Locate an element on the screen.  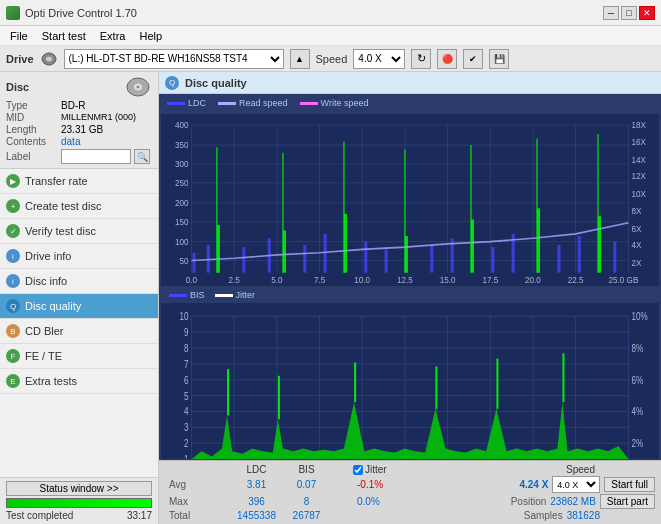
verify-disc-icon: ✓ is located at coordinates (13, 231).